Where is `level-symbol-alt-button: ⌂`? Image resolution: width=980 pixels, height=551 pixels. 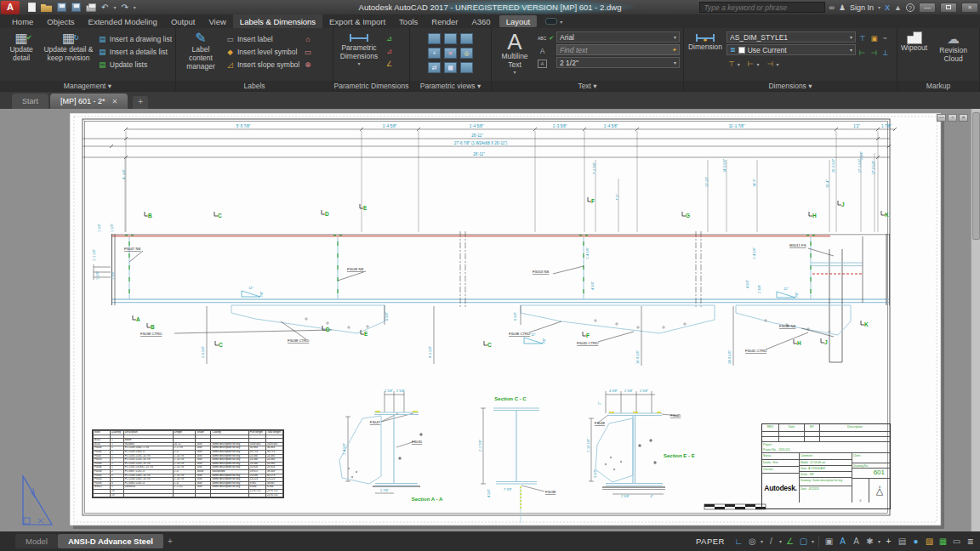
level-symbol-alt-button: ⌂ is located at coordinates (308, 39).